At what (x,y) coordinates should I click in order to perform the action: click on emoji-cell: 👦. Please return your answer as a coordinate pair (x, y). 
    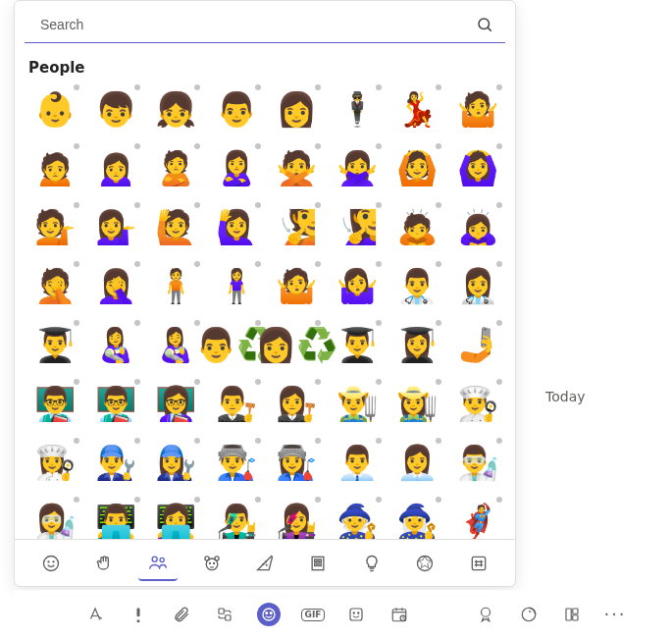
    Looking at the image, I should click on (116, 109).